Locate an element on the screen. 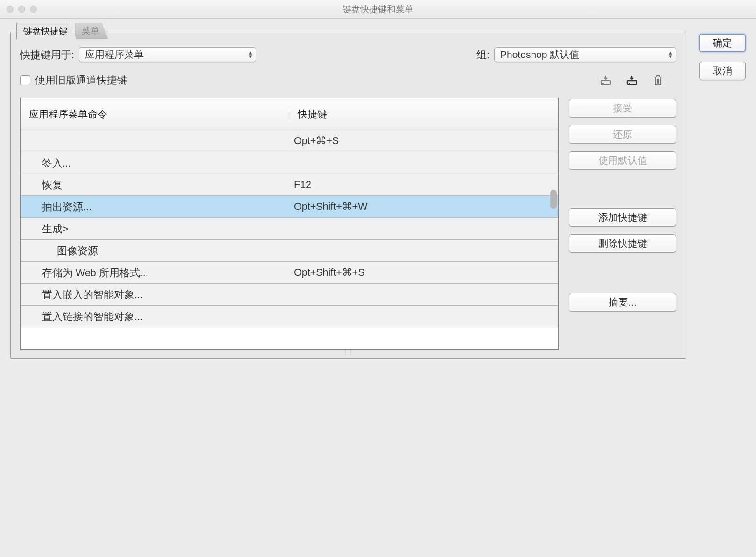 The width and height of the screenshot is (756, 557). save-set-icon is located at coordinates (606, 80).